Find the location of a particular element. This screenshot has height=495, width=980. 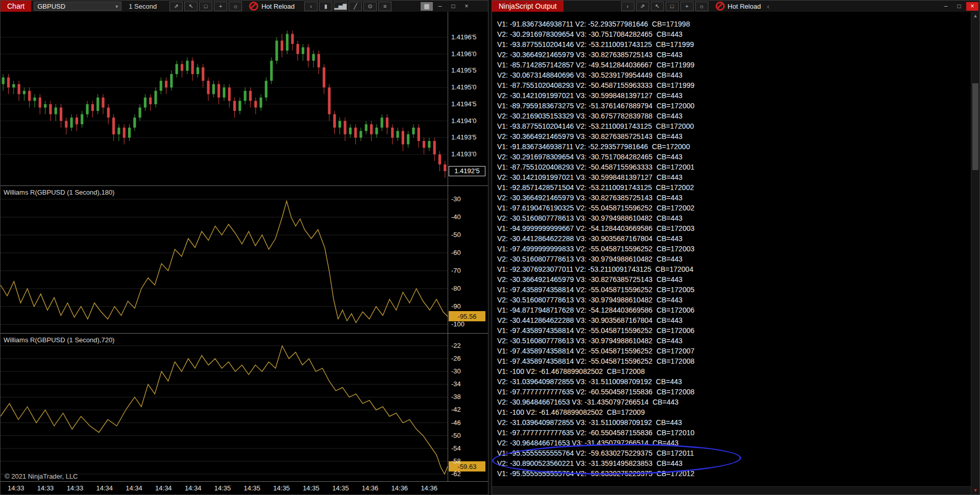

price-tick-label: 1.4194'0 is located at coordinates (463, 121).